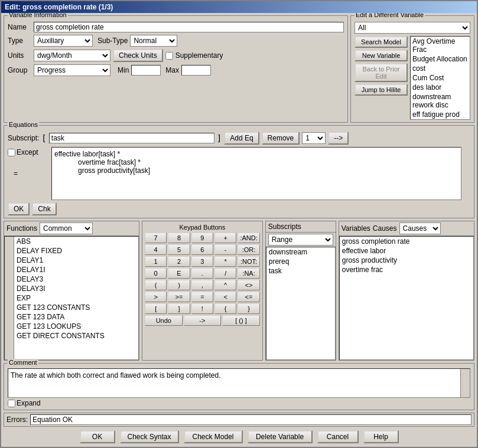 Image resolution: width=478 pixels, height=448 pixels. What do you see at coordinates (156, 261) in the screenshot?
I see `key-1: 1` at bounding box center [156, 261].